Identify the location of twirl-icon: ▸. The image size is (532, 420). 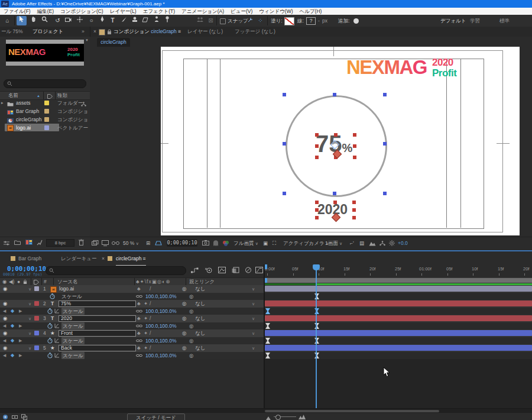
(2, 103).